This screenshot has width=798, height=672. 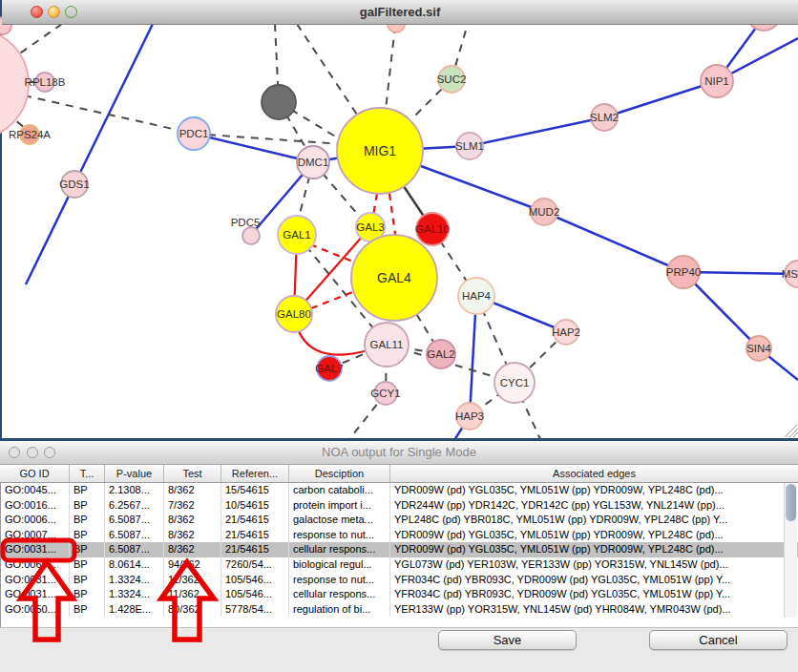 What do you see at coordinates (566, 332) in the screenshot?
I see `node-label: HAP2` at bounding box center [566, 332].